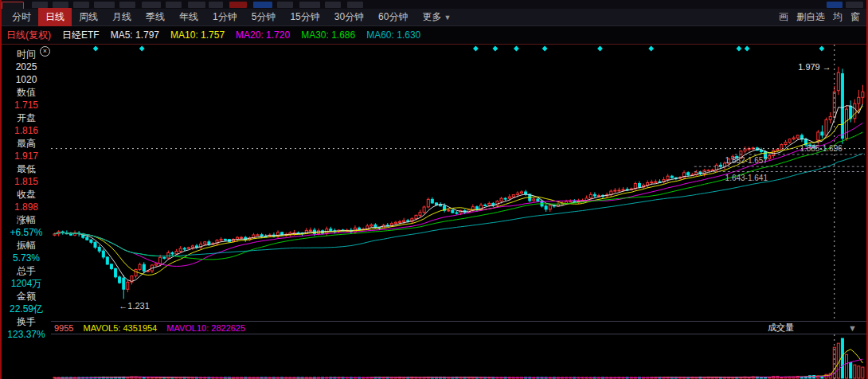 This screenshot has width=868, height=379. What do you see at coordinates (264, 18) in the screenshot?
I see `period-tab-7: 5分钟` at bounding box center [264, 18].